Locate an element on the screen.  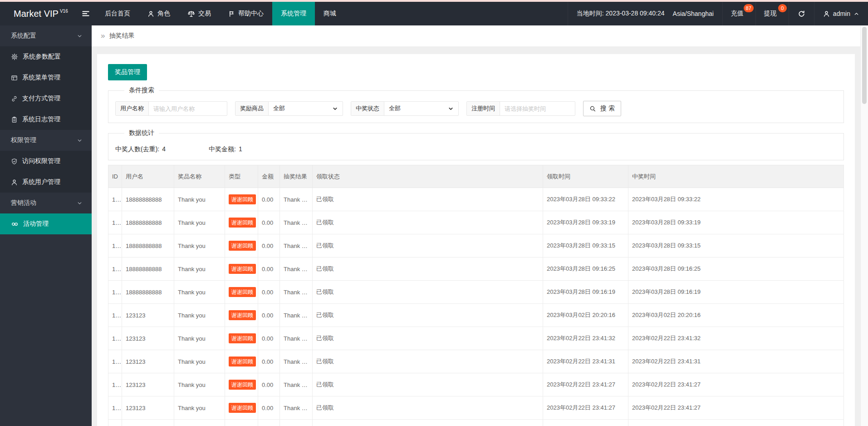
sidebar-group-label: 营销活动 is located at coordinates (24, 203).